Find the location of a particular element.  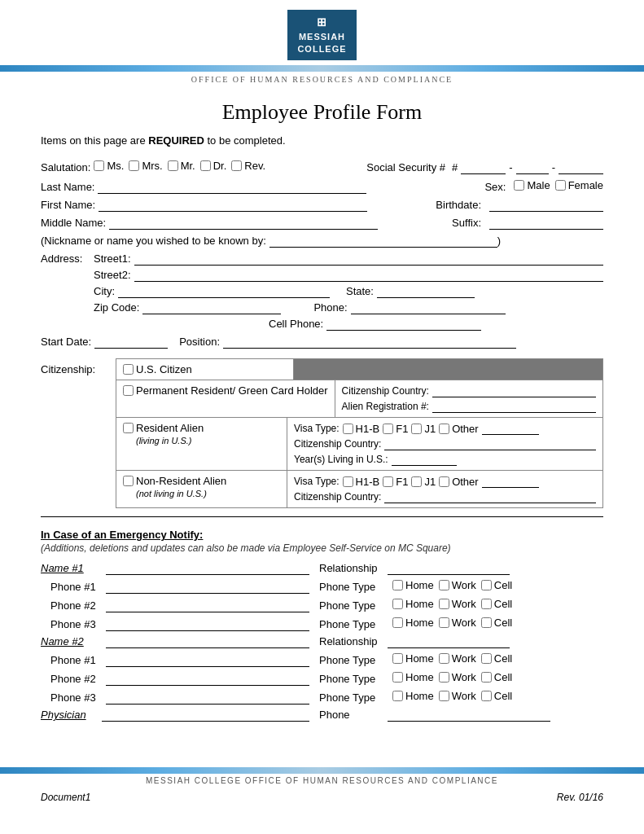

visa-h1b-1: H1-B is located at coordinates (361, 428).